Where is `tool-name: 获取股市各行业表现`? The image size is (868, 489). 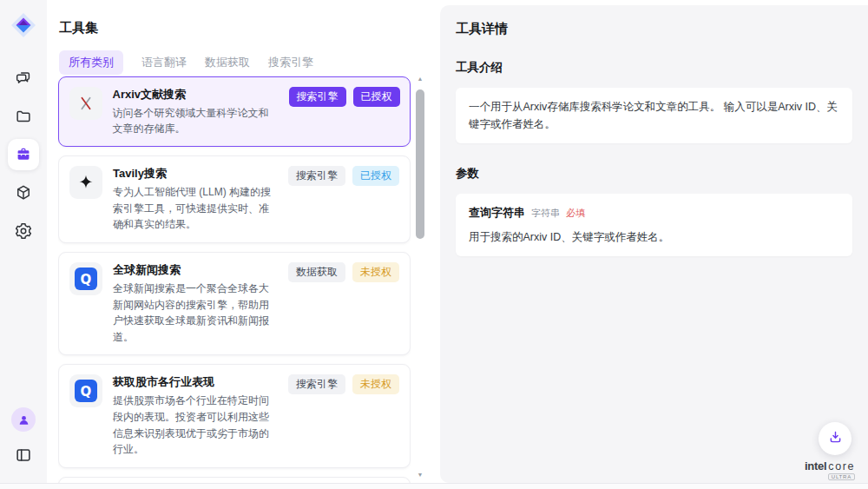 tool-name: 获取股市各行业表现 is located at coordinates (195, 382).